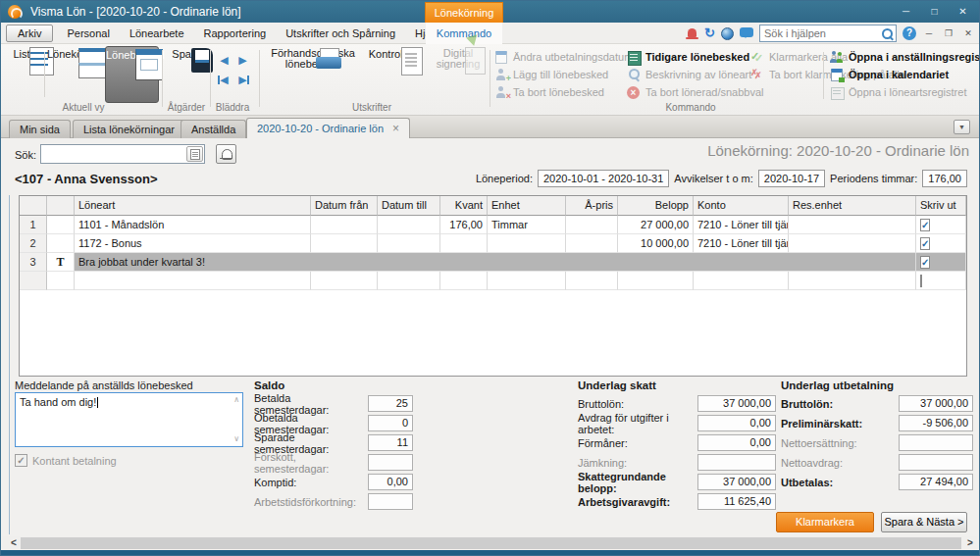 The image size is (980, 556). Describe the element at coordinates (936, 404) in the screenshot. I see `bruttolon-utbet-field: 37 000,00` at that location.